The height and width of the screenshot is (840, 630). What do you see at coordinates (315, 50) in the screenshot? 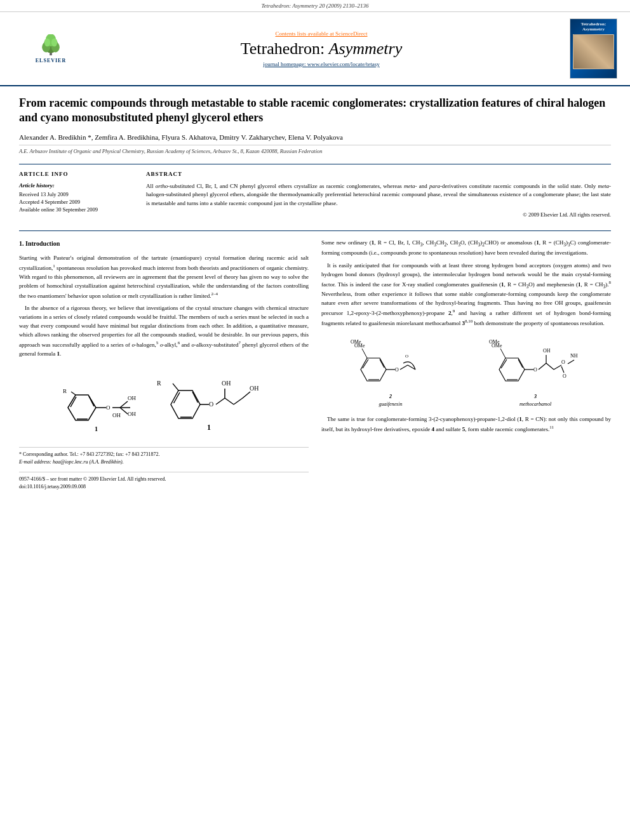
I see `journal-header: ELSEVIER Contents lists available at Sci…` at bounding box center [315, 50].